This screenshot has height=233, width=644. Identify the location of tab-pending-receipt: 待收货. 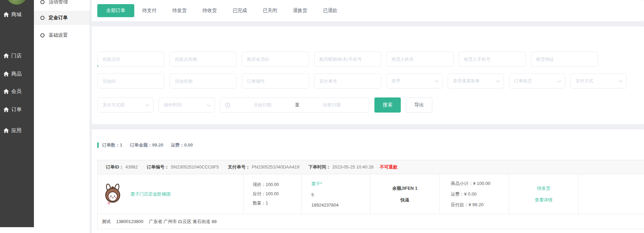
(210, 11).